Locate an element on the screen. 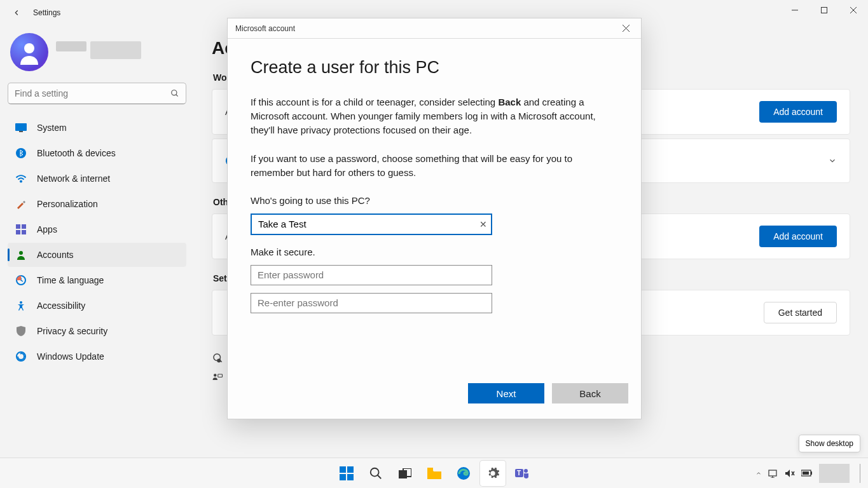 This screenshot has width=868, height=488. modal-footer: Next Back is located at coordinates (434, 401).